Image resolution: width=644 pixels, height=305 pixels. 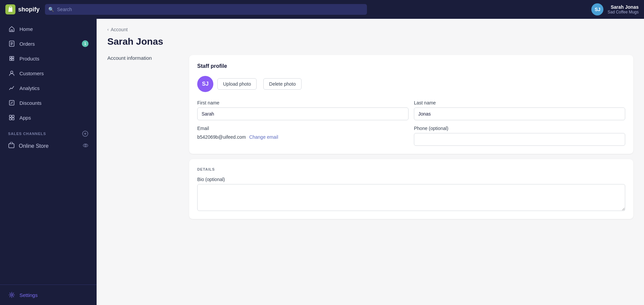 I want to click on top-navigation: shopify 🔍 SJ Sarah Jonas Sad Coffee Mugs, so click(x=322, y=9).